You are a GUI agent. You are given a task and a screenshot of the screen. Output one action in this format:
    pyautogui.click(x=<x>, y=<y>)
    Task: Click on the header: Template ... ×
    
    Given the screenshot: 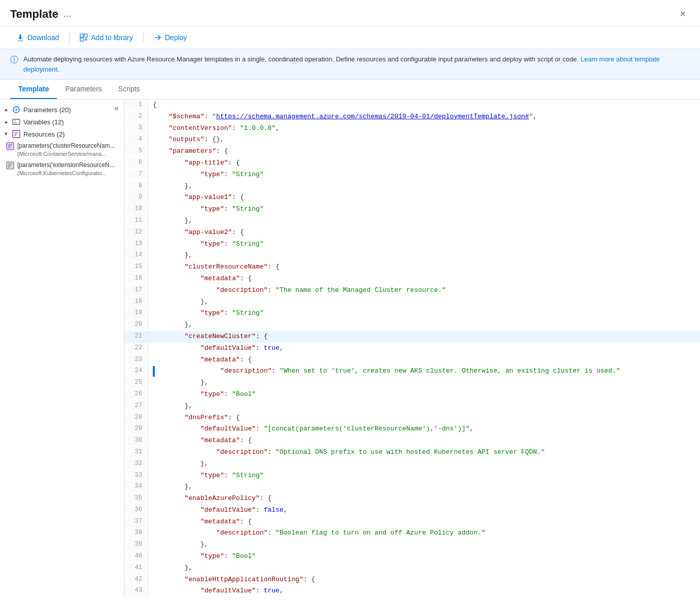 What is the action you would take?
    pyautogui.click(x=350, y=13)
    